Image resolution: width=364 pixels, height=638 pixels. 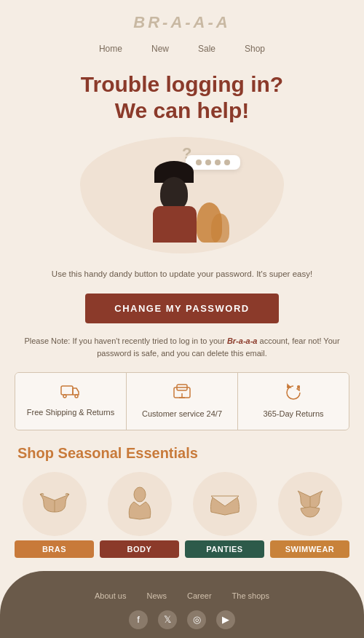 What do you see at coordinates (55, 504) in the screenshot?
I see `product-bras-image` at bounding box center [55, 504].